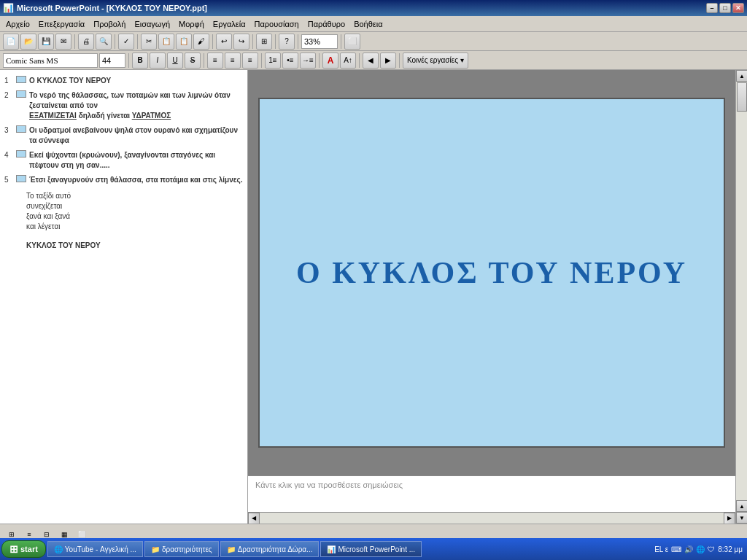  I want to click on speaker-icon: 🔊, so click(689, 550).